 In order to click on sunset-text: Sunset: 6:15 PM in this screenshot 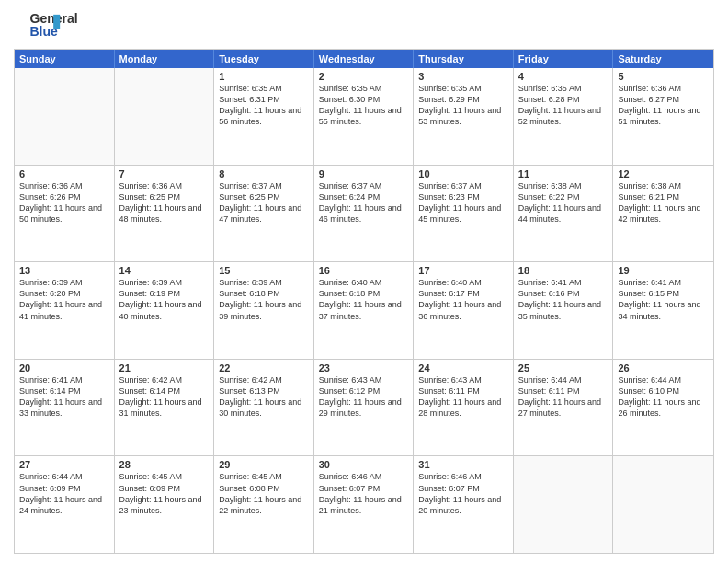, I will do `click(664, 293)`.